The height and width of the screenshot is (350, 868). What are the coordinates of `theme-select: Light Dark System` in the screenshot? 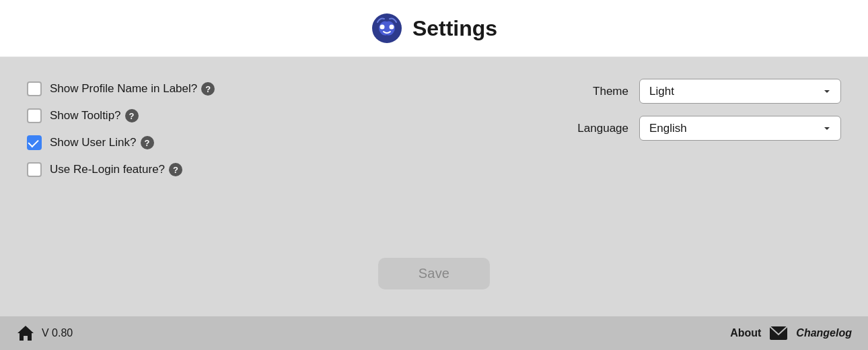 It's located at (740, 92).